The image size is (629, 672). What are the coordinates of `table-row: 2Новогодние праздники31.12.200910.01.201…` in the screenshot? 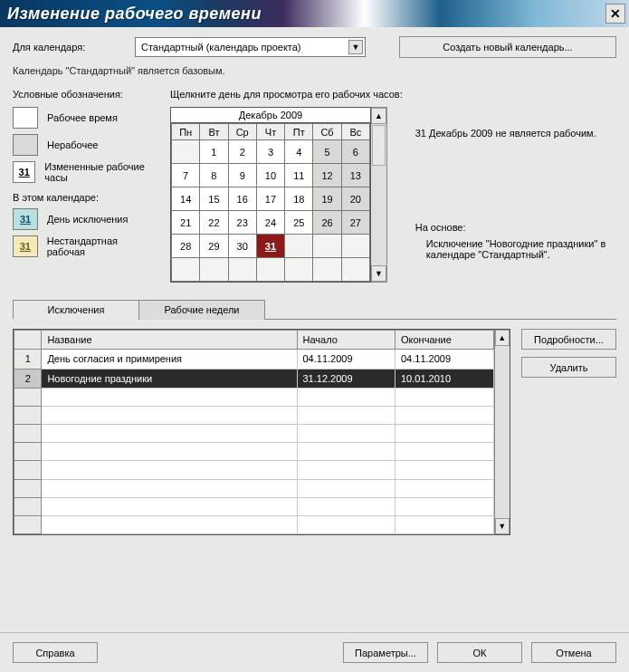 It's located at (254, 379).